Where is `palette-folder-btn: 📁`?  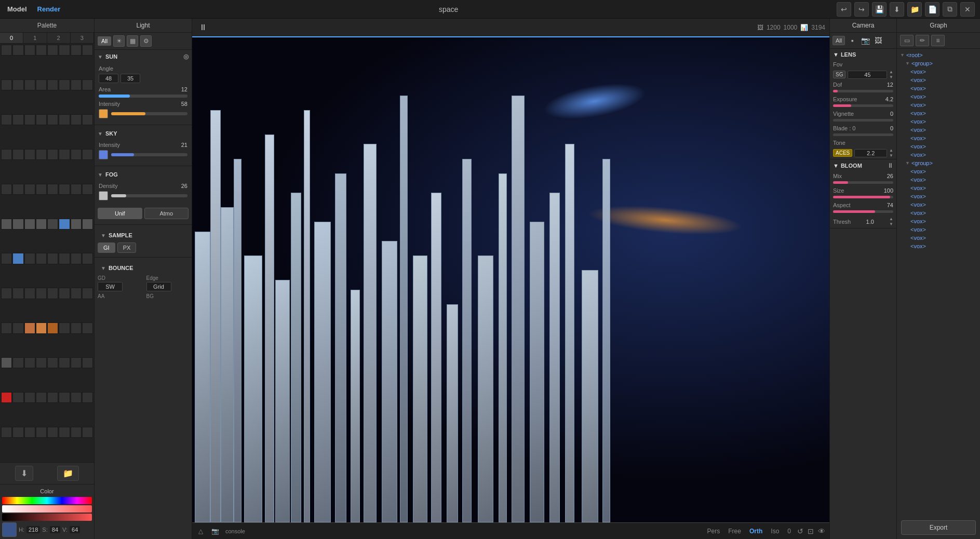 palette-folder-btn: 📁 is located at coordinates (68, 474).